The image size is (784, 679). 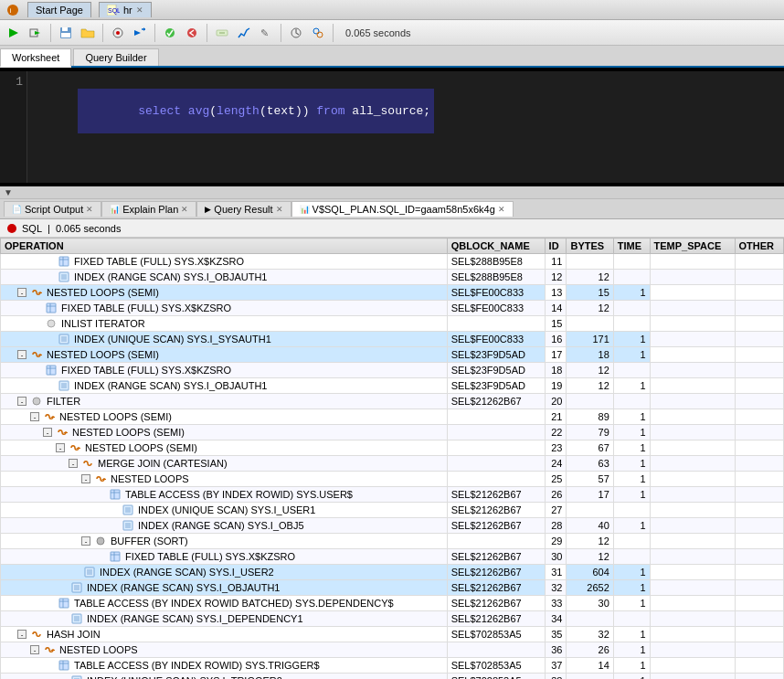 What do you see at coordinates (102, 355) in the screenshot?
I see `operation-text: NESTED LOOPS (SEMI)` at bounding box center [102, 355].